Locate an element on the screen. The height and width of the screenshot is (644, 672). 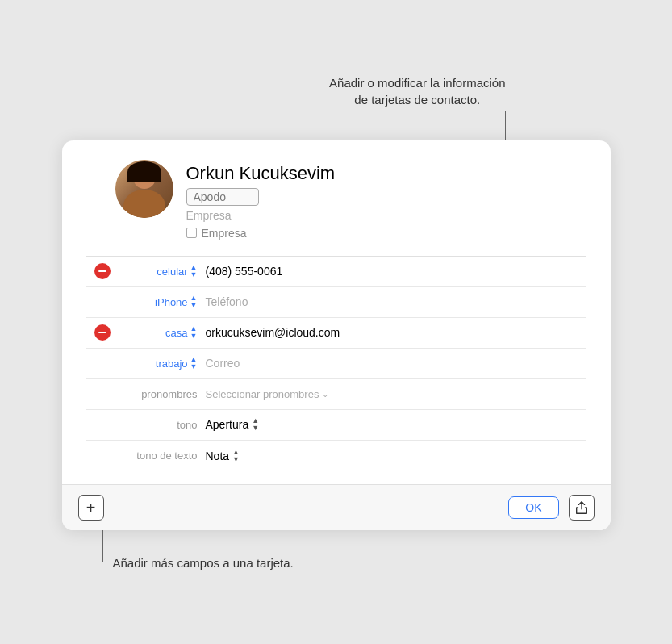
avatar-image is located at coordinates (144, 189).